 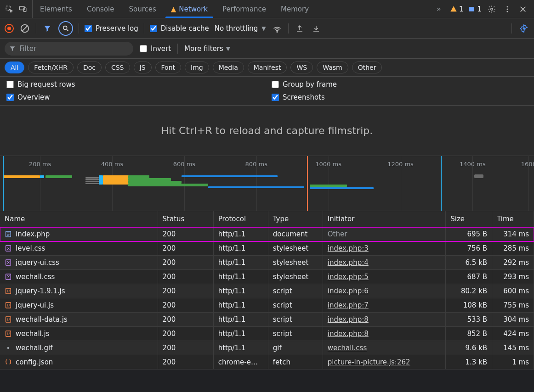 What do you see at coordinates (267, 67) in the screenshot?
I see `filter-pill-manifest: Manifest` at bounding box center [267, 67].